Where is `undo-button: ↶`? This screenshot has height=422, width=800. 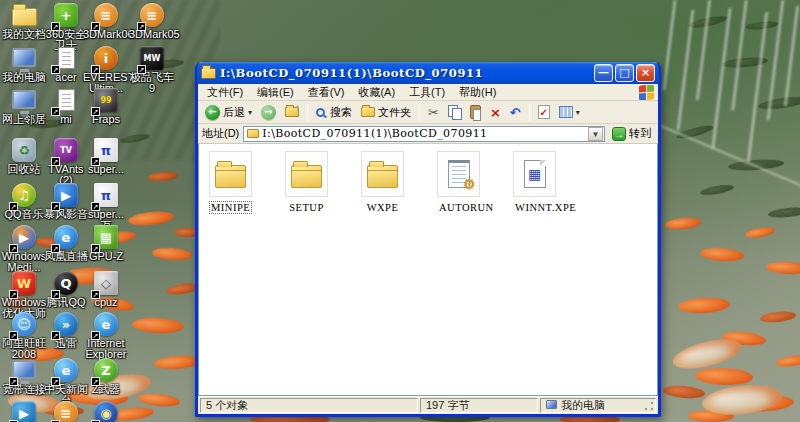
undo-button: ↶ is located at coordinates (516, 112).